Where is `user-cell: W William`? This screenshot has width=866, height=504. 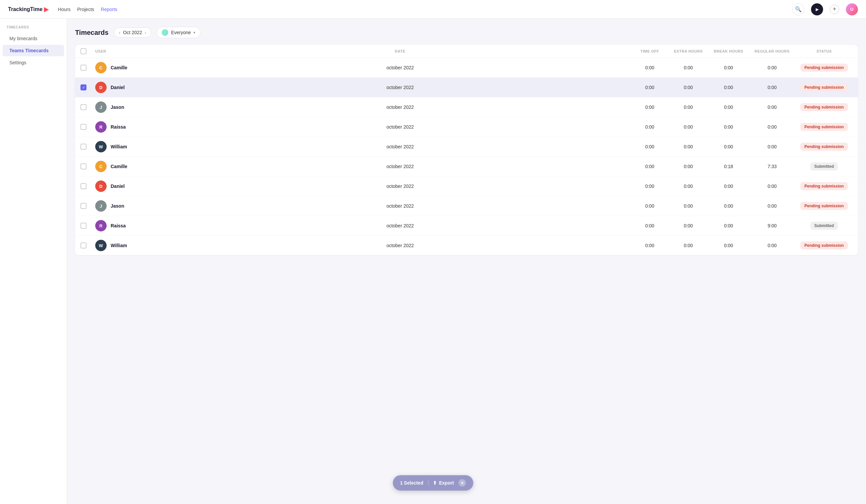 user-cell: W William is located at coordinates (132, 147).